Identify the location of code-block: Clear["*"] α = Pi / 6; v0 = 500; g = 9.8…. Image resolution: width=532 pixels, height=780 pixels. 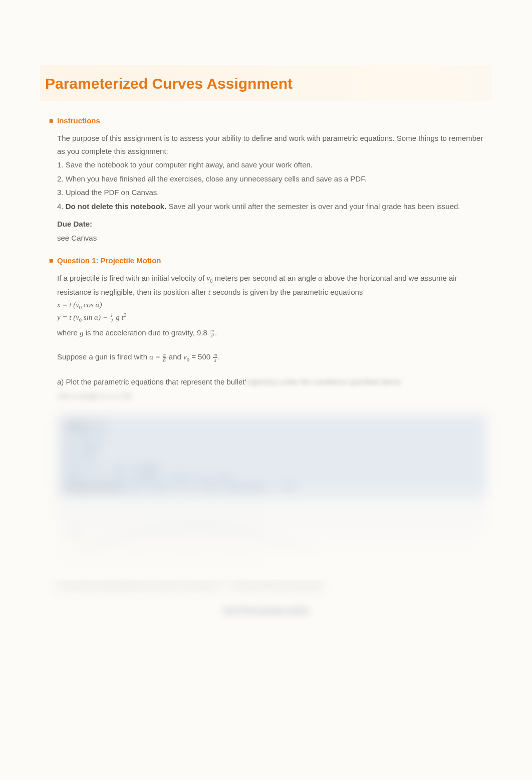
(272, 458).